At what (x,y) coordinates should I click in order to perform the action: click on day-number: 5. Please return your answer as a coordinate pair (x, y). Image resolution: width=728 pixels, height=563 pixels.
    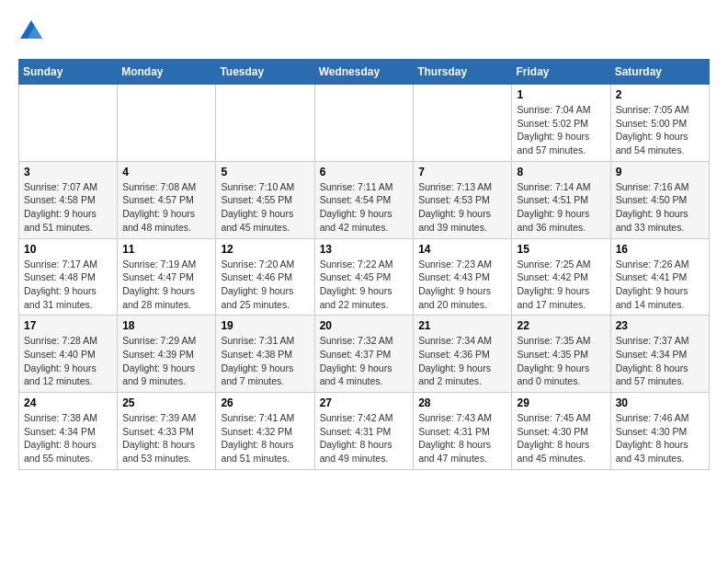
    Looking at the image, I should click on (265, 172).